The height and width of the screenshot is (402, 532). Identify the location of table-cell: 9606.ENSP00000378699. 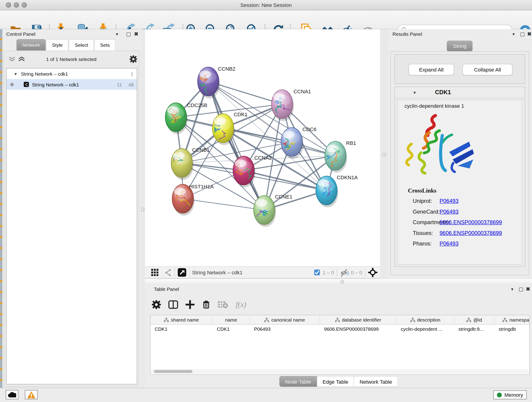
(358, 329).